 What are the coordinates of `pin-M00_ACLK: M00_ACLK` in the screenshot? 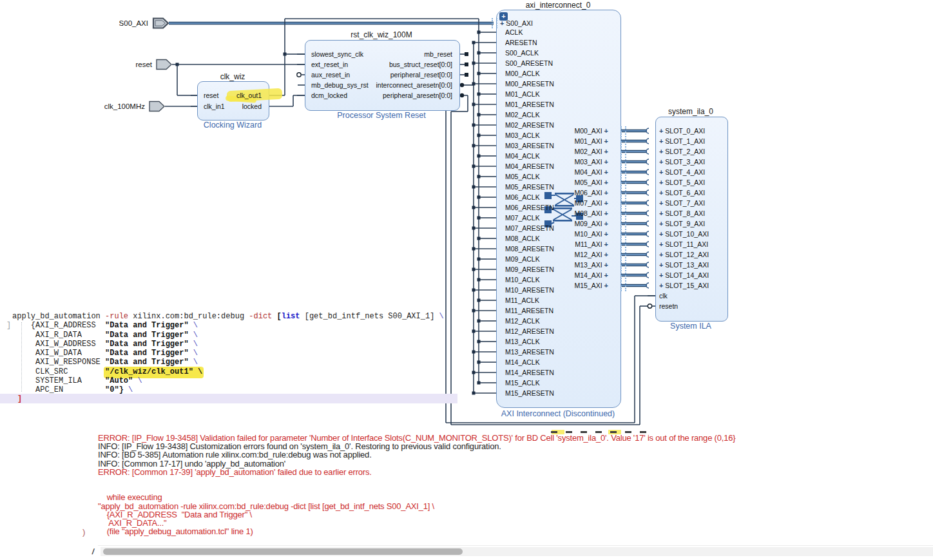 It's located at (523, 73).